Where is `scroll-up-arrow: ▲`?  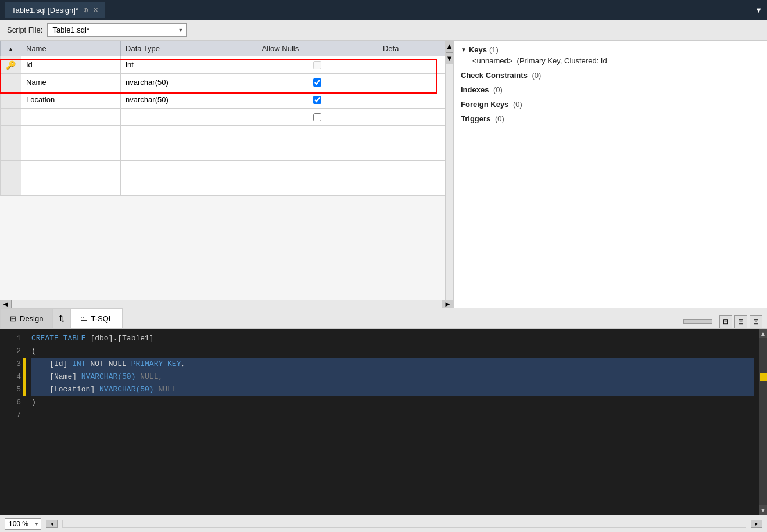 scroll-up-arrow: ▲ is located at coordinates (450, 46).